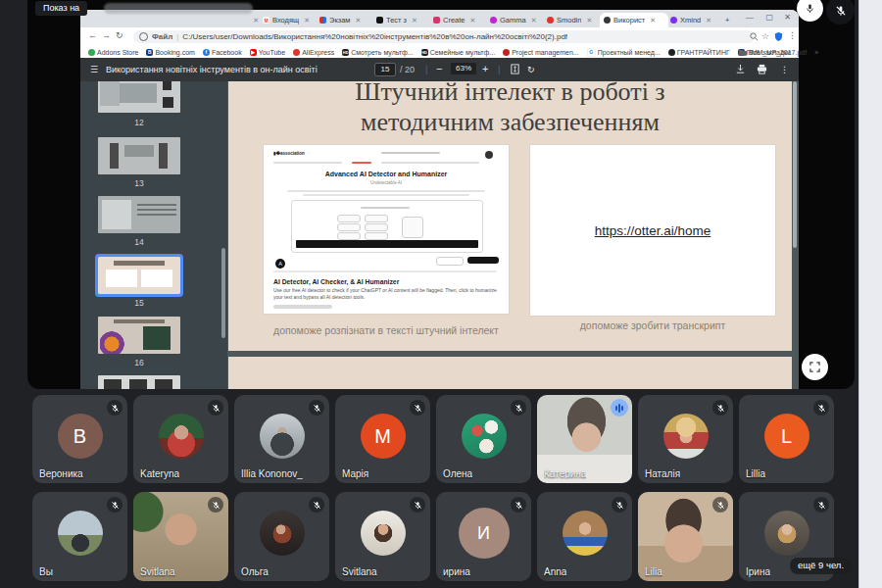 The height and width of the screenshot is (588, 882). Describe the element at coordinates (653, 231) in the screenshot. I see `otter-link: https://otter.ai/home` at that location.